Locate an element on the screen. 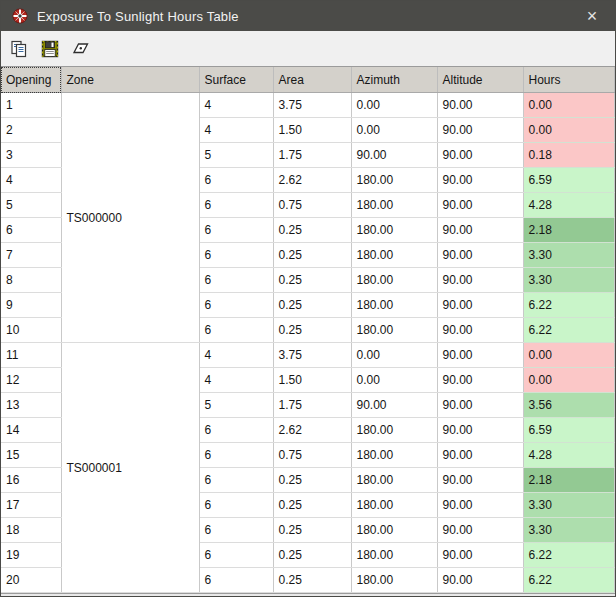 The height and width of the screenshot is (597, 616). cell-hours: 0.18 is located at coordinates (569, 156).